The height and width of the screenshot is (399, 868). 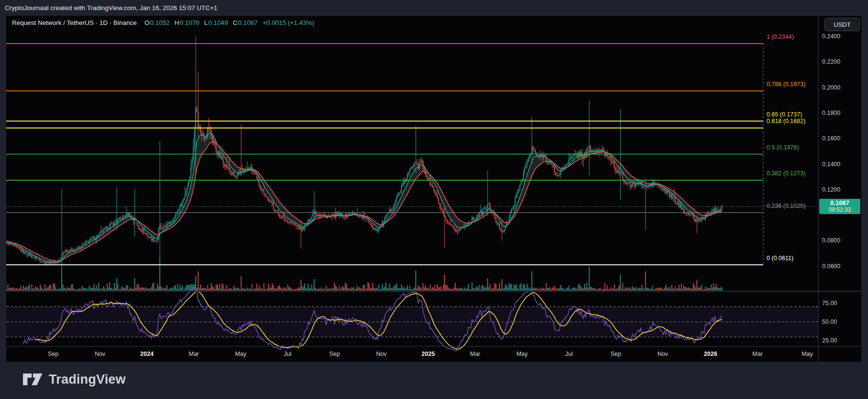 What do you see at coordinates (87, 379) in the screenshot?
I see `tradingview-logo-text: TradingView` at bounding box center [87, 379].